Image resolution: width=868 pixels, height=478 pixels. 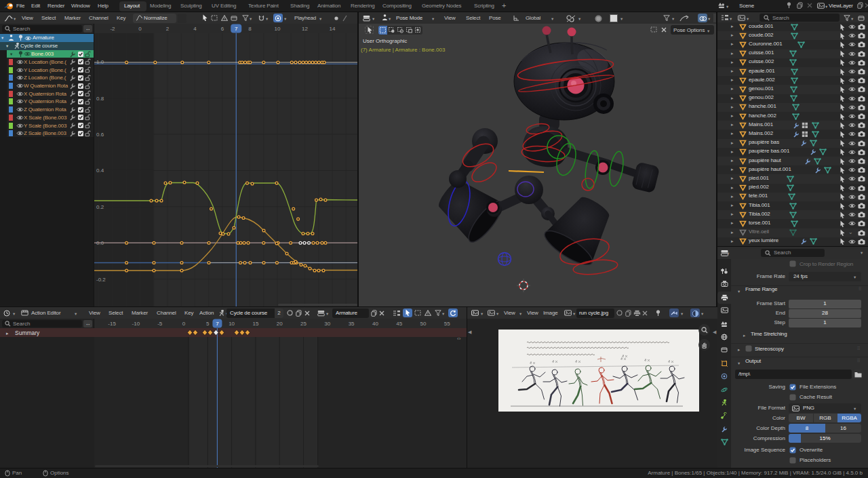 I want to click on svg-text: 35, so click(x=351, y=324).